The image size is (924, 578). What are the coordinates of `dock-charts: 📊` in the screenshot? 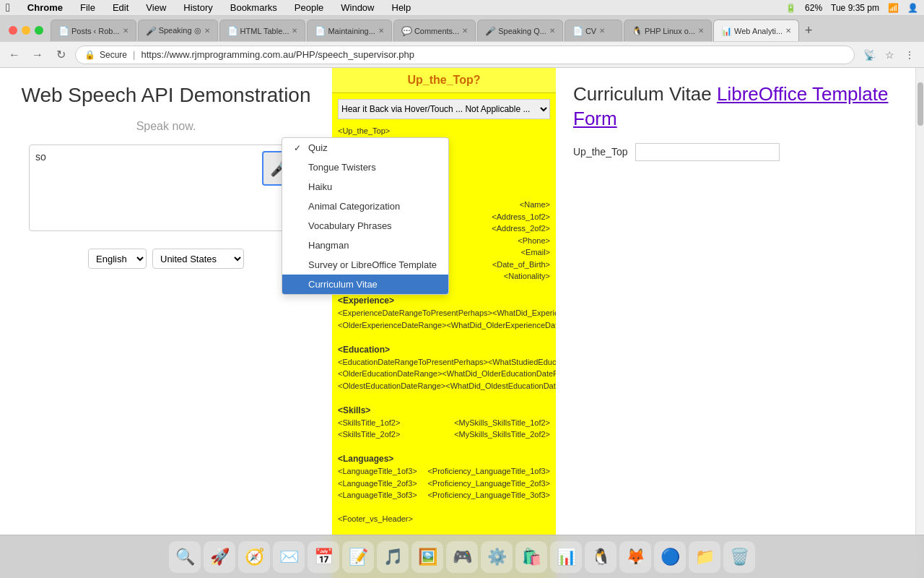 It's located at (566, 557).